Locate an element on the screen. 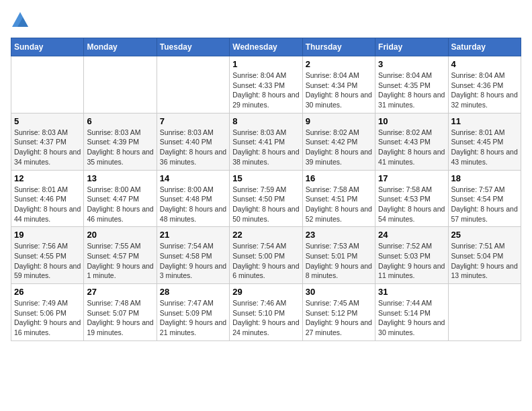  day-info: Sunrise: 8:03 AM Sunset: 4:37 PM Dayligh… is located at coordinates (47, 148).